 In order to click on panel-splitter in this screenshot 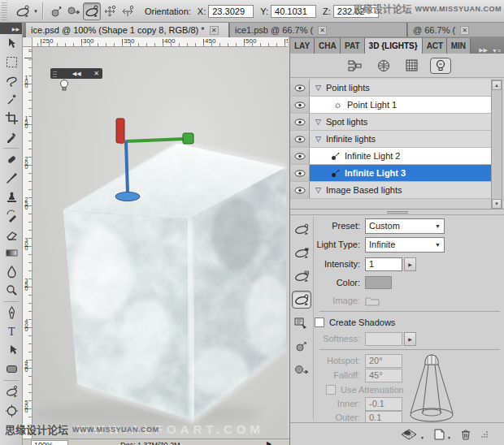, I will do `click(397, 213)`.